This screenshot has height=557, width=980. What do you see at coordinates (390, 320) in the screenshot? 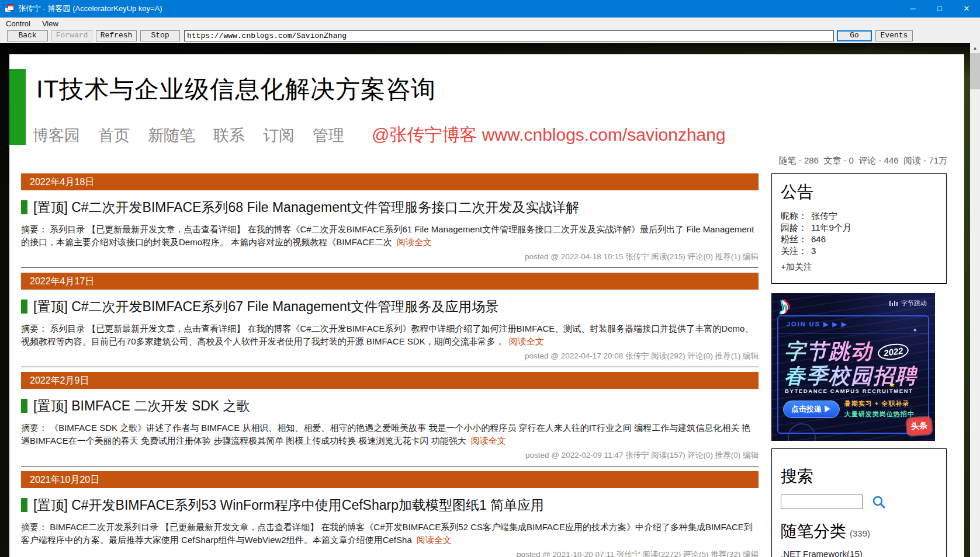
I see `post-entry: 2022年4月17日 [置顶] C#二次开发BIMFACE系列67 File M…` at bounding box center [390, 320].